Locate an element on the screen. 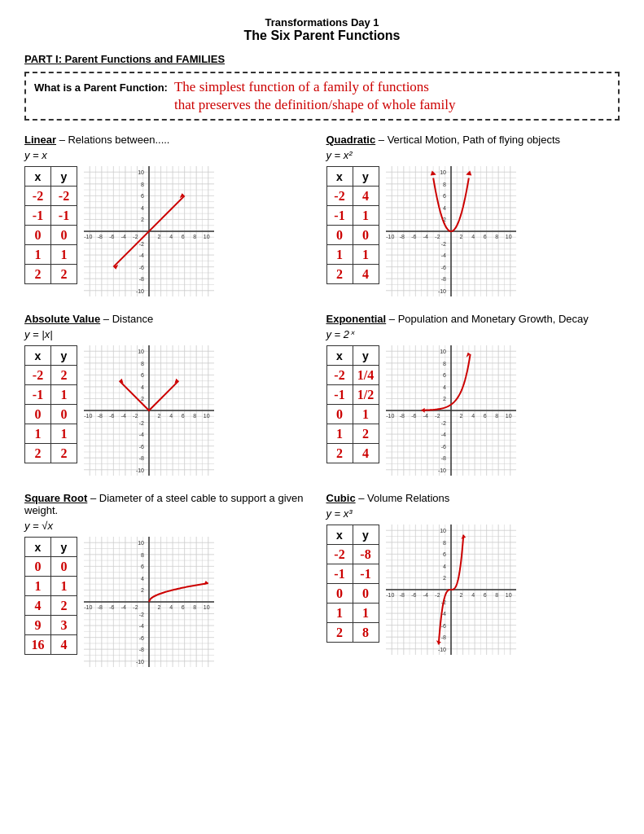 Image resolution: width=644 pixels, height=834 pixels. function-title: Square Root – Diameter of a steel cable … is located at coordinates (171, 504).